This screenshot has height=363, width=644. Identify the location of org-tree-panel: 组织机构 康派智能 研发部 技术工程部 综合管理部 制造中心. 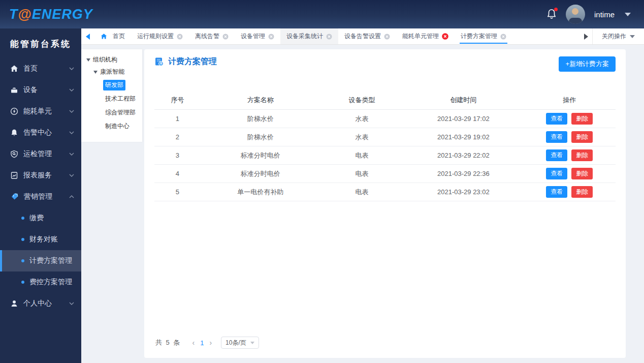
(112, 96).